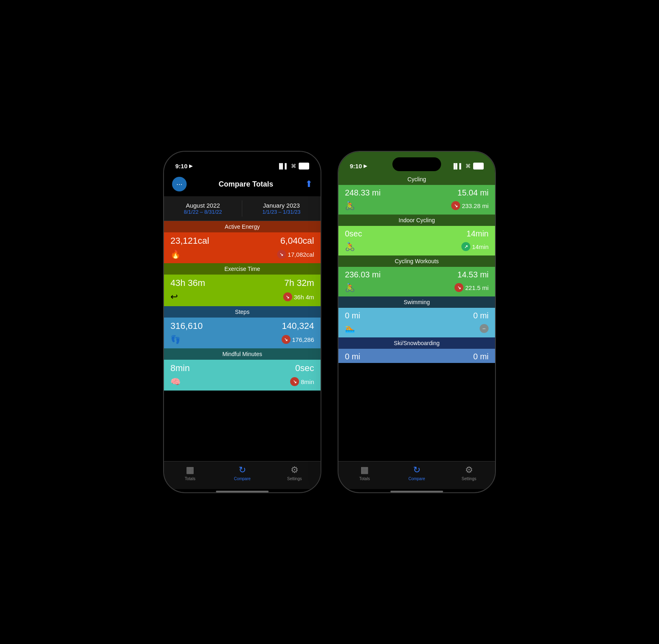  I want to click on cycling-icons: 🚴 ↘ 233.28 mi, so click(417, 207).